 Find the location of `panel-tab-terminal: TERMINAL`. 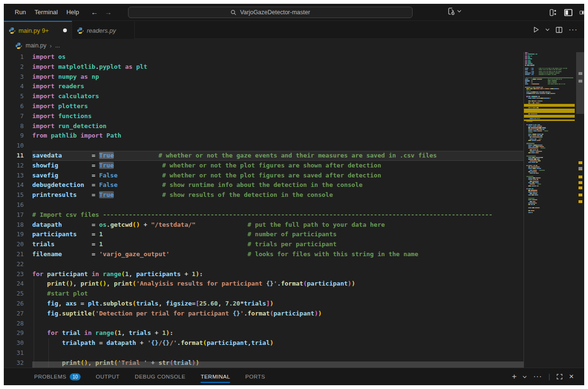

panel-tab-terminal: TERMINAL is located at coordinates (215, 377).